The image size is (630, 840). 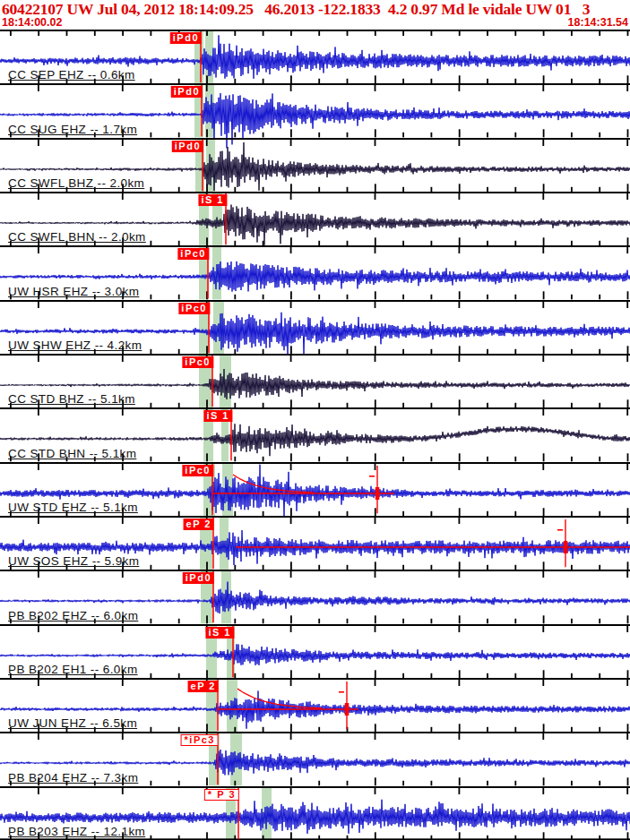 What do you see at coordinates (315, 651) in the screenshot?
I see `trace-panel: iS 1PB B202 EH1 -- 6.0km` at bounding box center [315, 651].